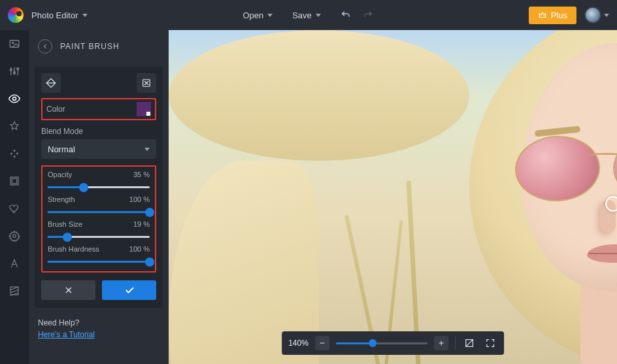 The height and width of the screenshot is (364, 617). Describe the element at coordinates (307, 15) in the screenshot. I see `topbar-center: Open Save` at that location.